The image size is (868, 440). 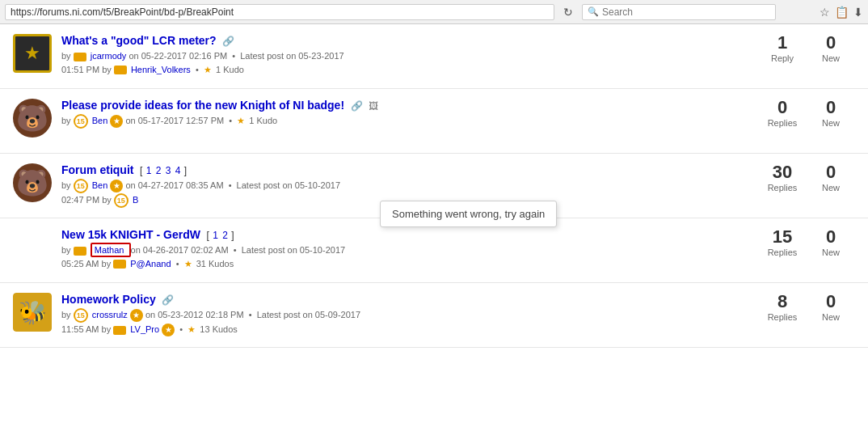 What do you see at coordinates (178, 171) in the screenshot?
I see `page-link-4: 4` at bounding box center [178, 171].